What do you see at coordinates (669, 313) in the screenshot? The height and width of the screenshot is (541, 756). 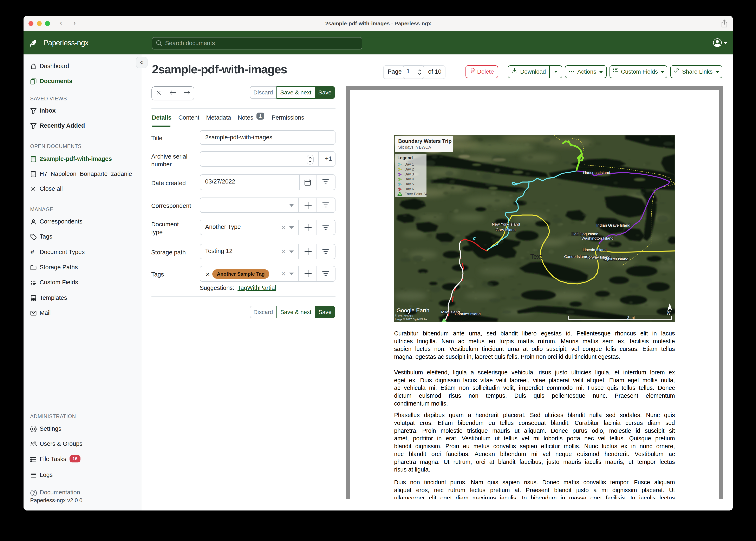 I see `svg-text: N` at bounding box center [669, 313].